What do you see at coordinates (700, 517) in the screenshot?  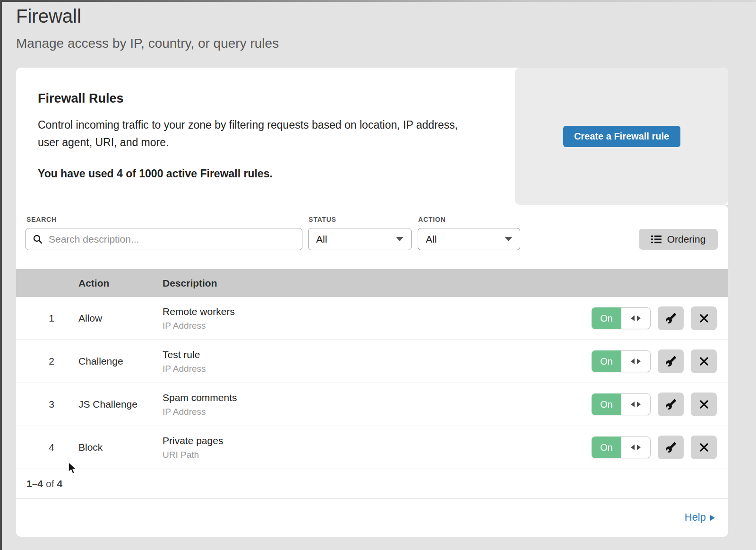 I see `help-link: Help` at bounding box center [700, 517].